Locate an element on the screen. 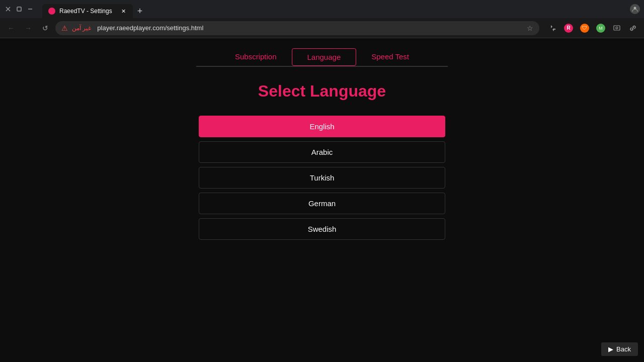 The height and width of the screenshot is (362, 644). tabs-bar: RaeedTV - Settings ✕ + is located at coordinates (333, 9).